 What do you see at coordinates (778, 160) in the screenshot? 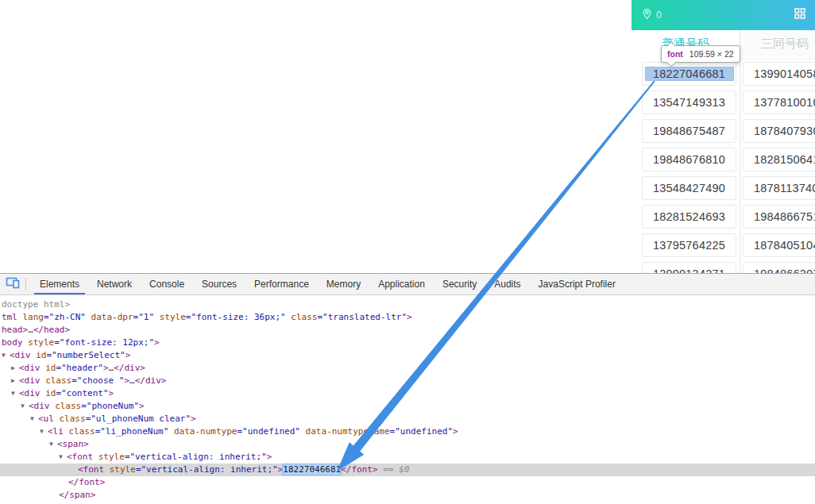
I see `phone-number-cell: 1828150641` at bounding box center [778, 160].